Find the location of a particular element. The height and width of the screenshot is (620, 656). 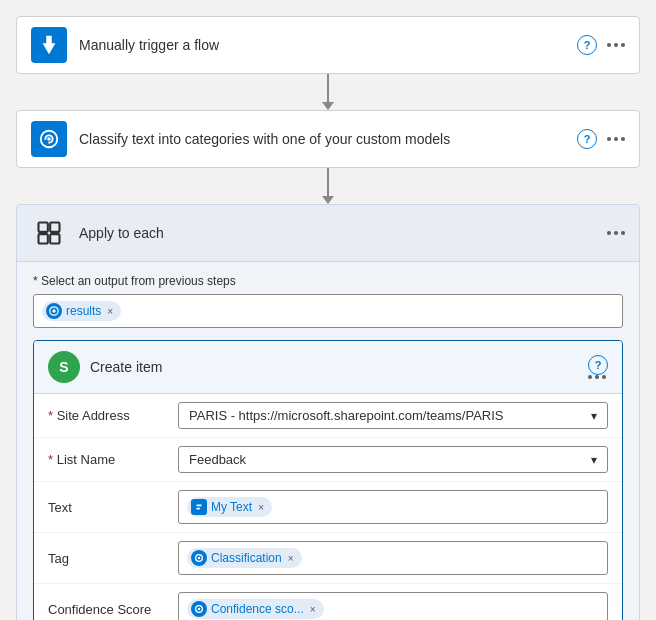

confidence-score-row: Confidence Score Confidence sco... × is located at coordinates (328, 602).